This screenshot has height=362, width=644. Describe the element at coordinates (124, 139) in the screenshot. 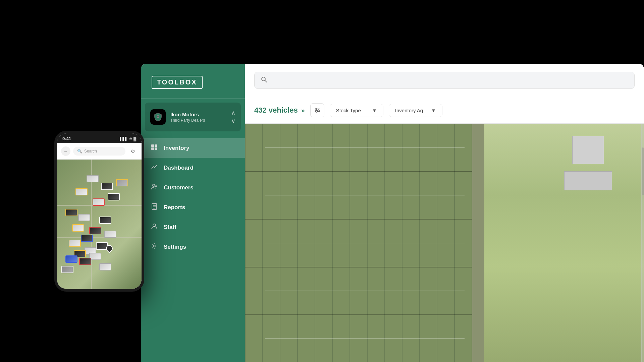

I see `signal-icon: ▌▌▌` at that location.